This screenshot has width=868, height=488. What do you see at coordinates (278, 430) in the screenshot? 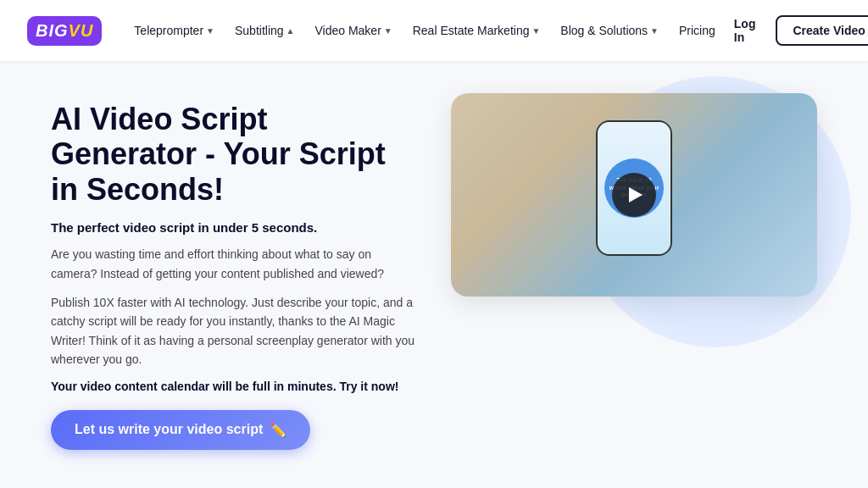
I see `pencil-icon: ✏️` at bounding box center [278, 430].